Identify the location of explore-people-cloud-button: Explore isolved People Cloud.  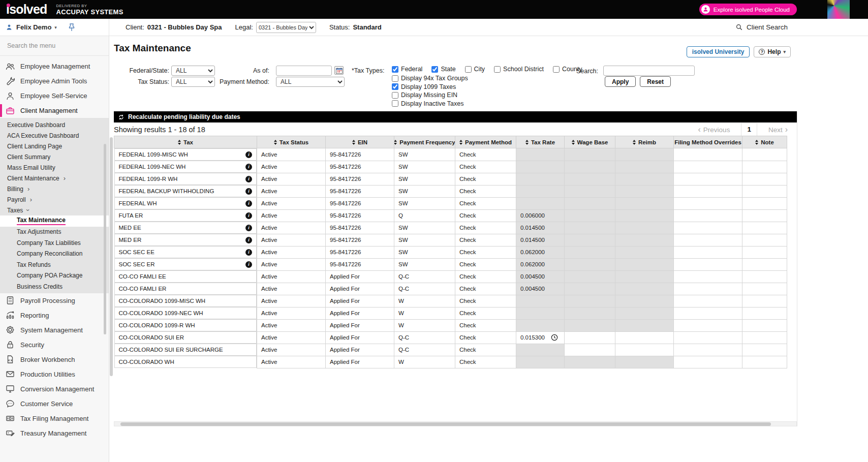
(748, 9).